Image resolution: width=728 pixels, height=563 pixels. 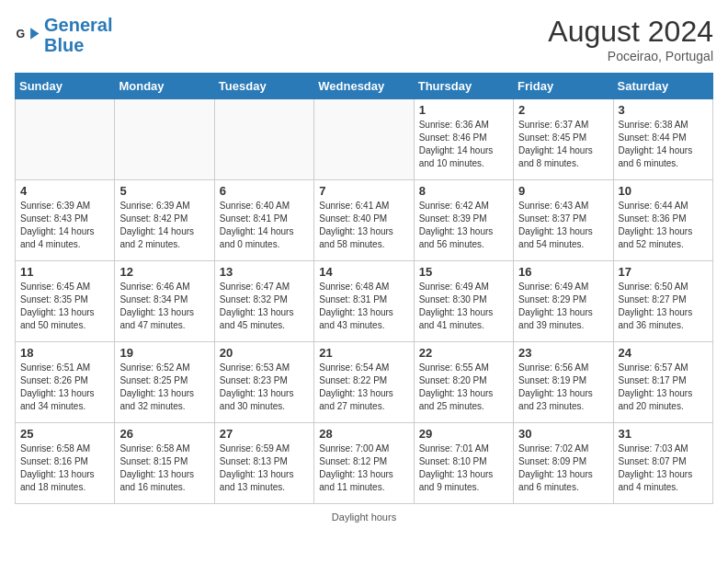 I want to click on day-number: 10, so click(x=664, y=191).